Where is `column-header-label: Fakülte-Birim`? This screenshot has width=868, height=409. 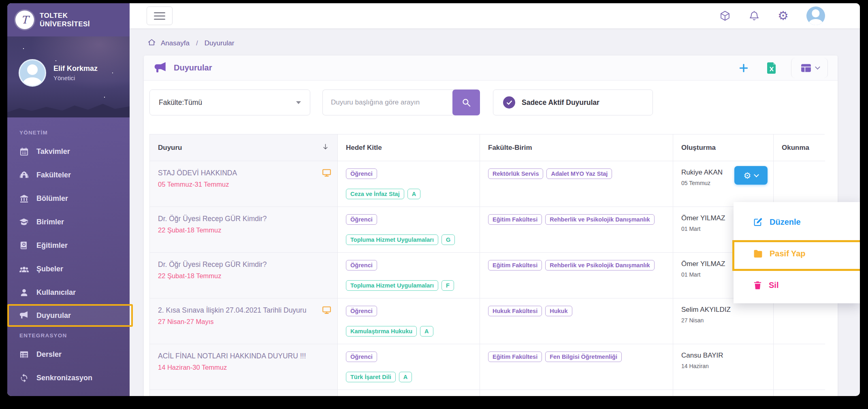 column-header-label: Fakülte-Birim is located at coordinates (510, 148).